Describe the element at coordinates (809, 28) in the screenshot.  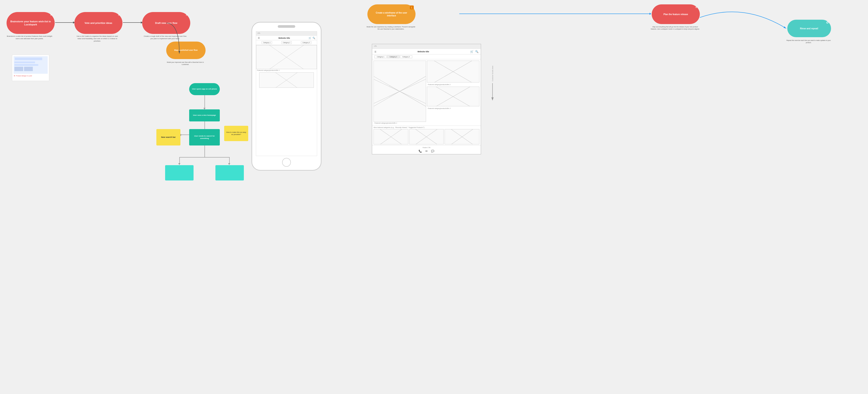
I see `step7-blob: ♻ Rinse and repeat!` at that location.